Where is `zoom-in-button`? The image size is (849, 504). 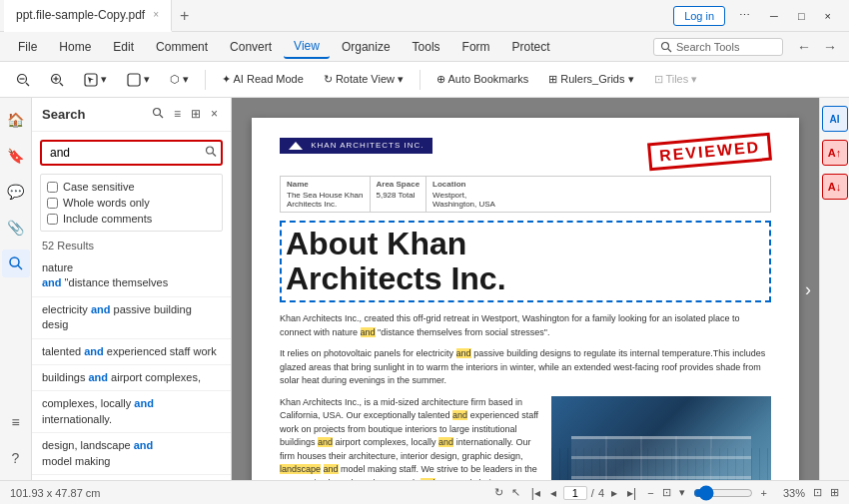 zoom-in-button is located at coordinates (57, 80).